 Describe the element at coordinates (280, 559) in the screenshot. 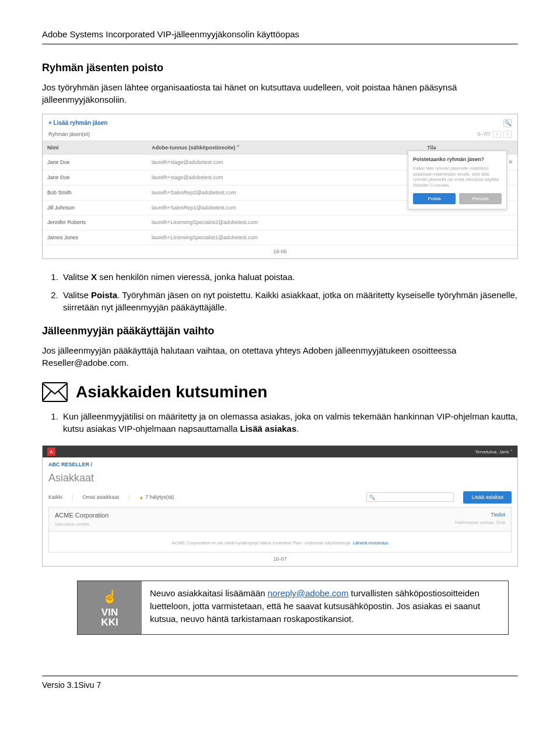

I see `figure-number: 16-07` at that location.